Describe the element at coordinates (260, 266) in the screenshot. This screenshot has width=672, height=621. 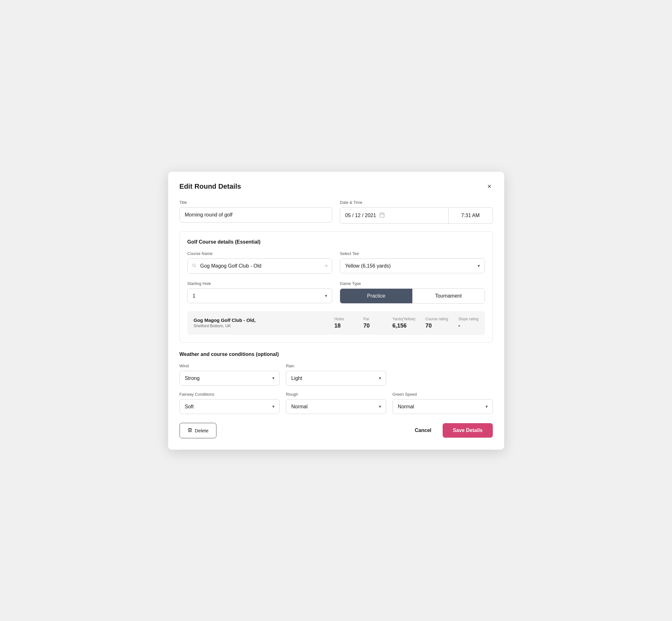
I see `course-name-input` at that location.